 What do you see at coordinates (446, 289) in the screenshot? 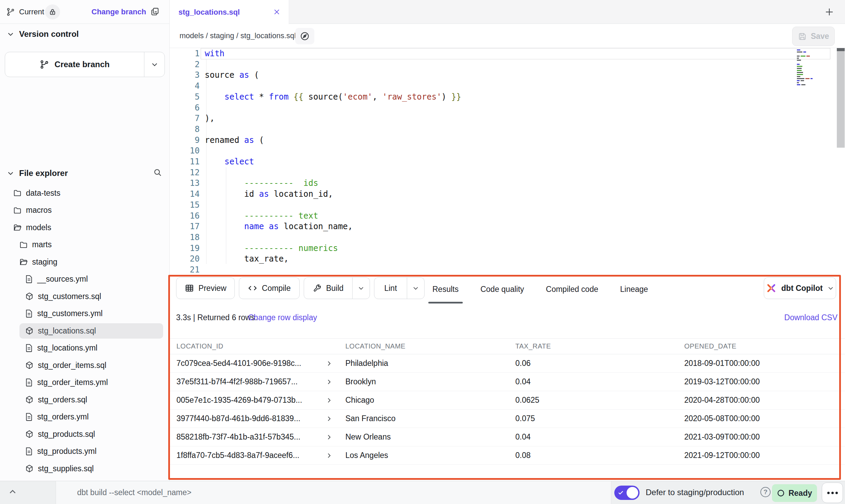
I see `results-tab-results: Results` at bounding box center [446, 289].